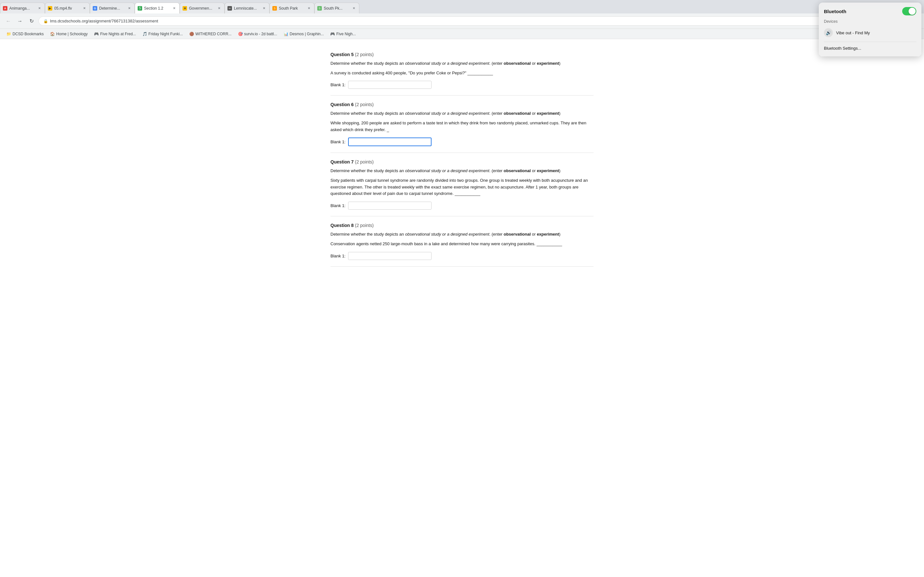 The height and width of the screenshot is (577, 924). Describe the element at coordinates (129, 8) in the screenshot. I see `tab-close-determine: ✕` at that location.